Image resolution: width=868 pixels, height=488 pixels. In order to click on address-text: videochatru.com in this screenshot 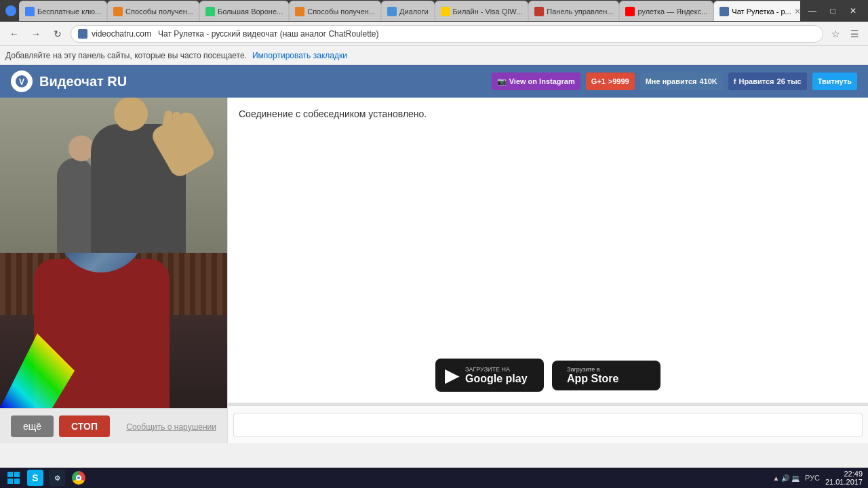, I will do `click(121, 34)`.